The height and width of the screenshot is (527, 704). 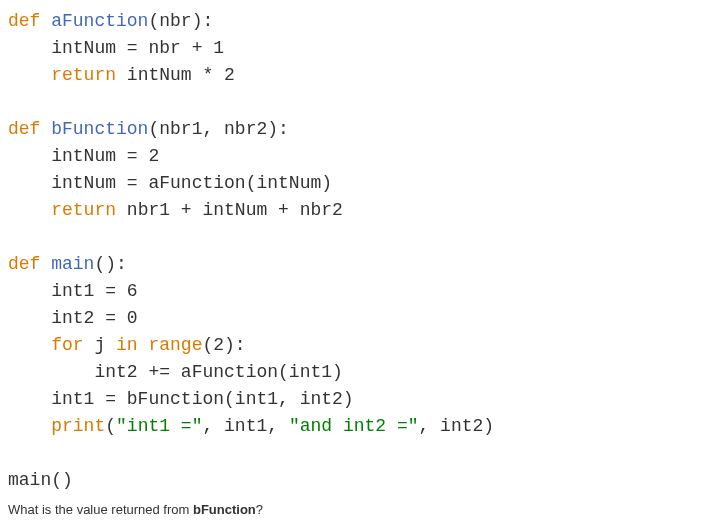 What do you see at coordinates (260, 510) in the screenshot?
I see `question-suffix: ?` at bounding box center [260, 510].